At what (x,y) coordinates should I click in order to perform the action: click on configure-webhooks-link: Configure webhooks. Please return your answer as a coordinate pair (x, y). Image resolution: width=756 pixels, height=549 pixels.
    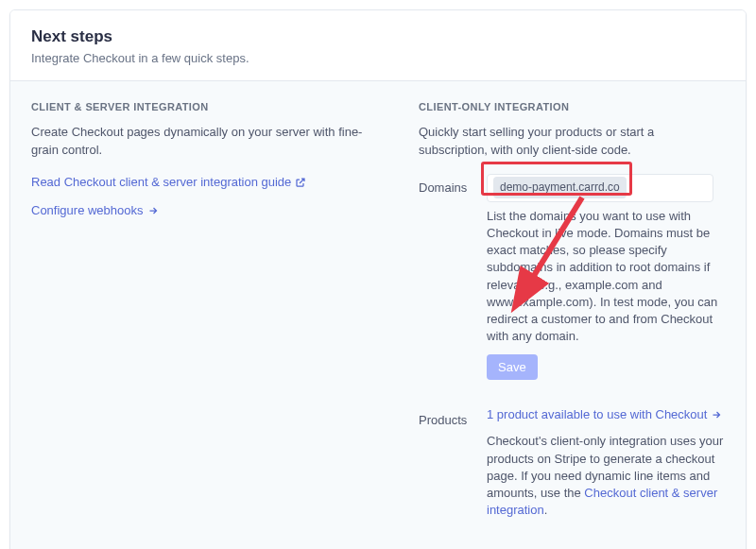
    Looking at the image, I should click on (94, 211).